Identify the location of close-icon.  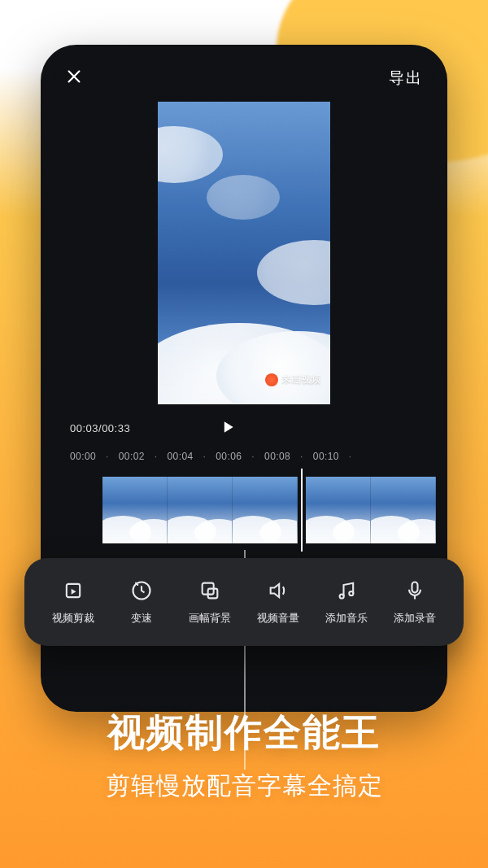
(74, 76).